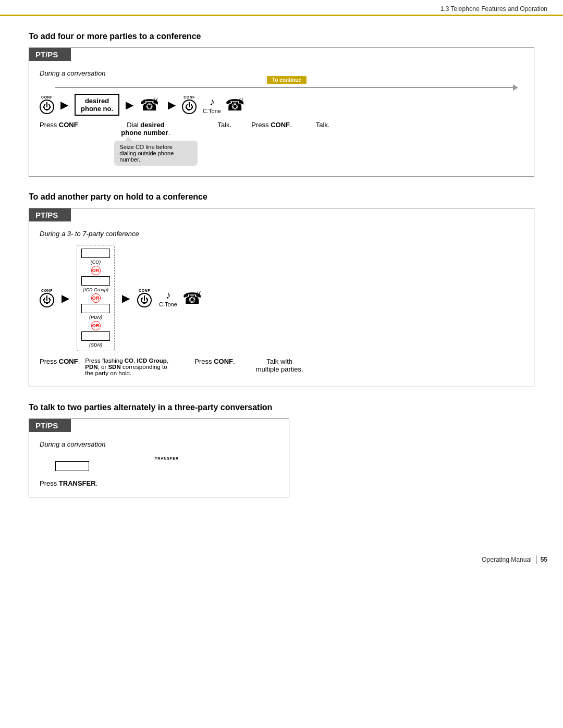 The image size is (563, 728). What do you see at coordinates (108, 373) in the screenshot?
I see `note-line3: the party on hold.` at bounding box center [108, 373].